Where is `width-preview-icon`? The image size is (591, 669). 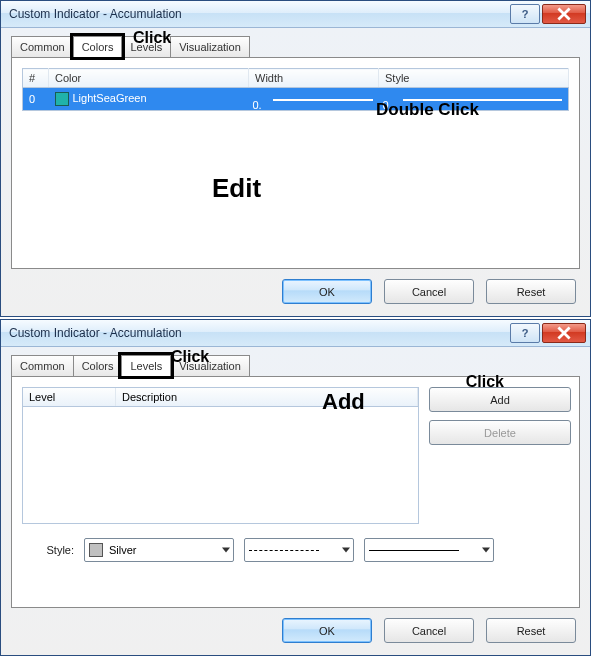 width-preview-icon is located at coordinates (414, 550).